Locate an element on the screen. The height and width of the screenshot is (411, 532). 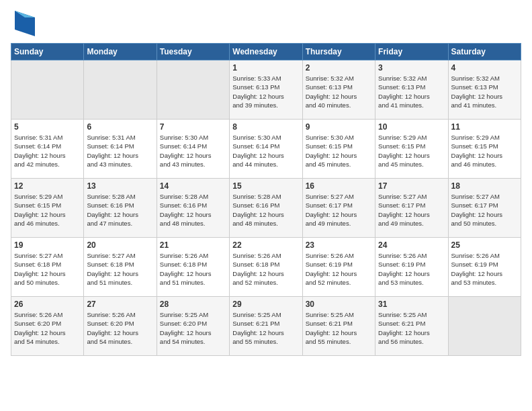
calendar-week-row: 1Sunrise: 5:33 AMSunset: 6:13 PMDaylight… is located at coordinates (266, 90).